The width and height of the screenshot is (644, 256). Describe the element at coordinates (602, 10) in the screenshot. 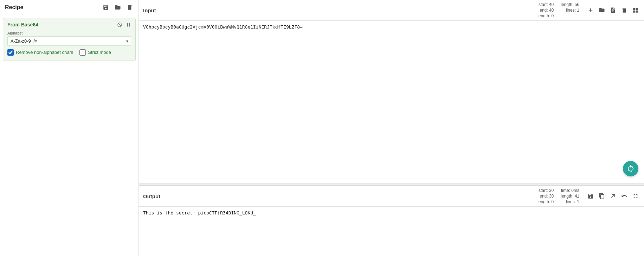

I see `input-open-button` at that location.